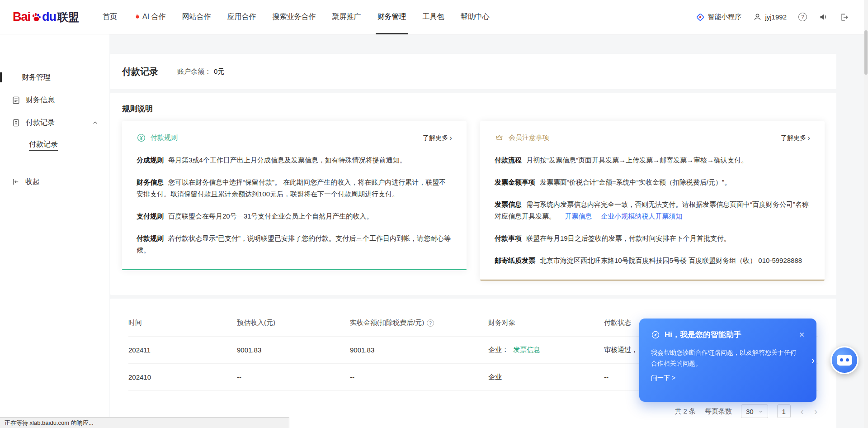  I want to click on chevron-down-icon, so click(760, 412).